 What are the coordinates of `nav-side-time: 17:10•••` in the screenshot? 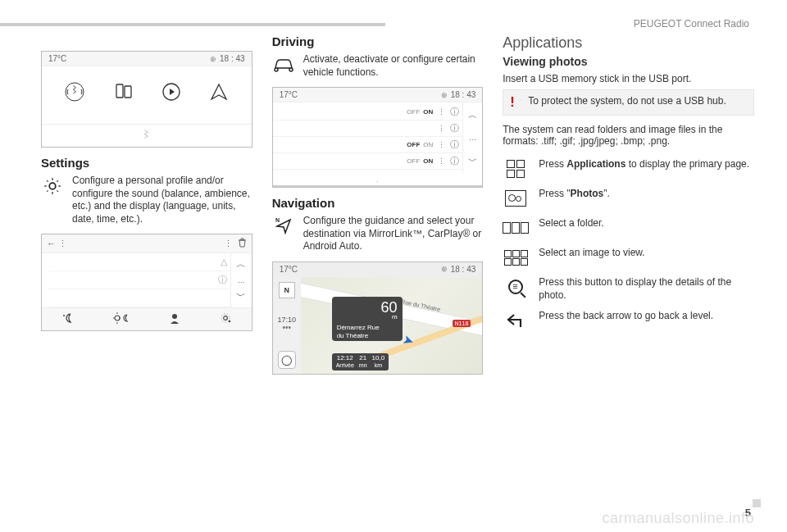 It's located at (287, 325).